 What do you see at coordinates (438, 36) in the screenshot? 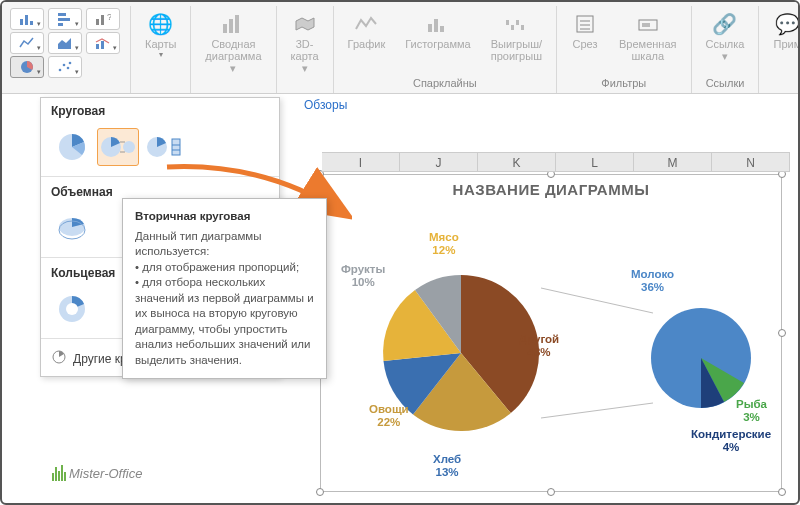
I see `sparkline-column-button: Гистограмма` at bounding box center [438, 36].